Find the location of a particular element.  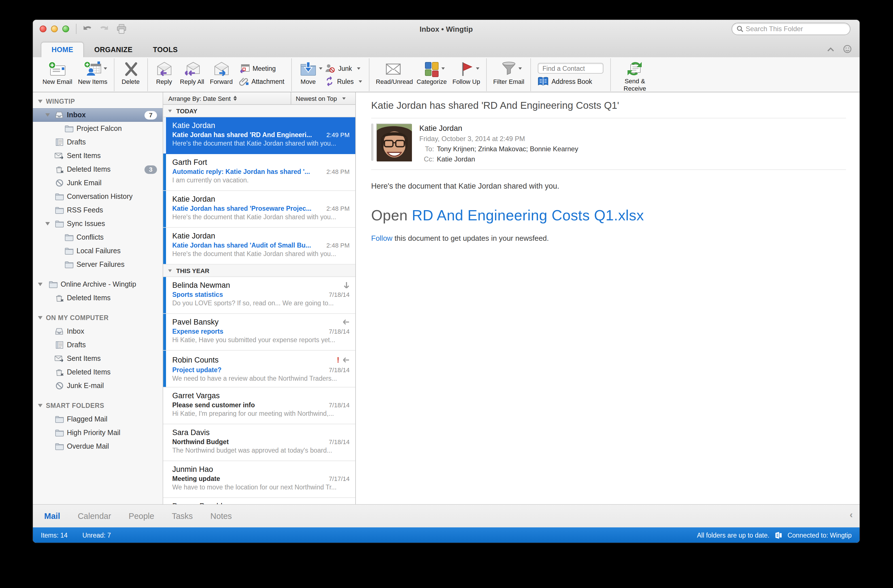

new-email-button: New Email is located at coordinates (57, 75).